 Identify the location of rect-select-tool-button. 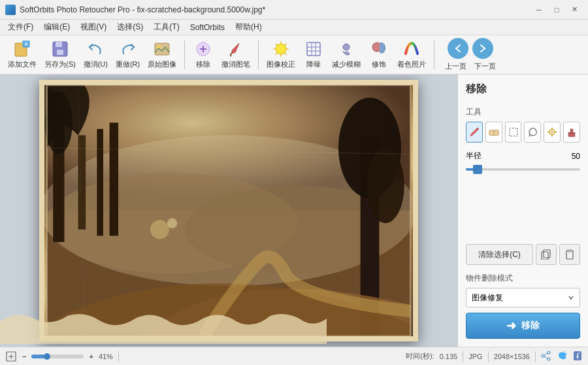
(514, 132).